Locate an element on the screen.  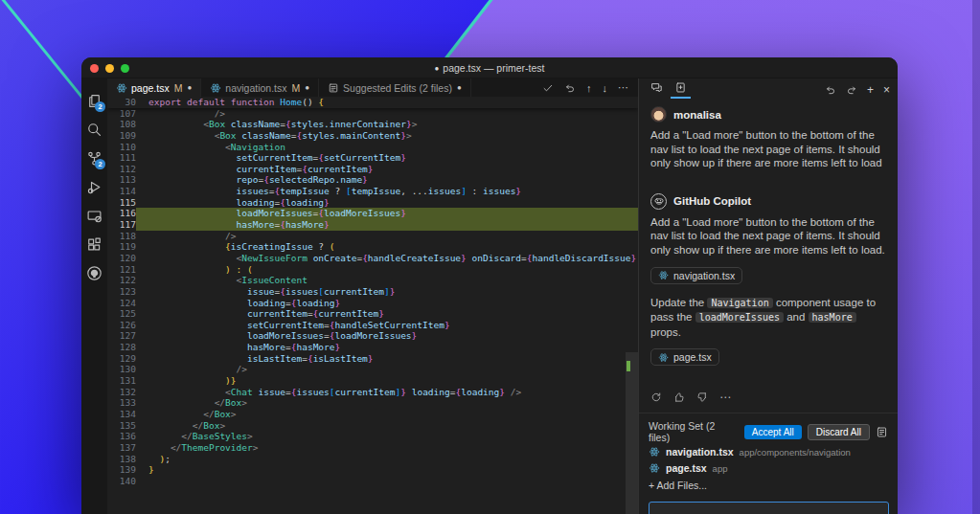
line-number: 140 is located at coordinates (122, 481).